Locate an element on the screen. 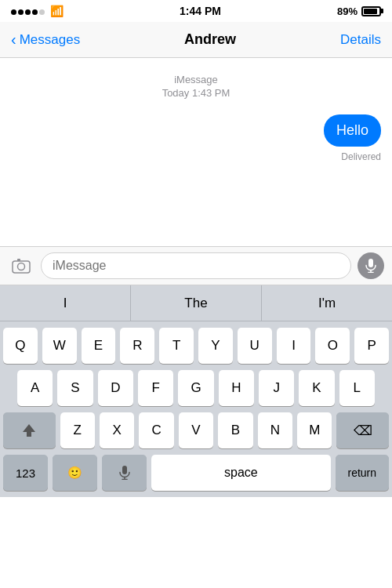  key-n: N is located at coordinates (275, 430).